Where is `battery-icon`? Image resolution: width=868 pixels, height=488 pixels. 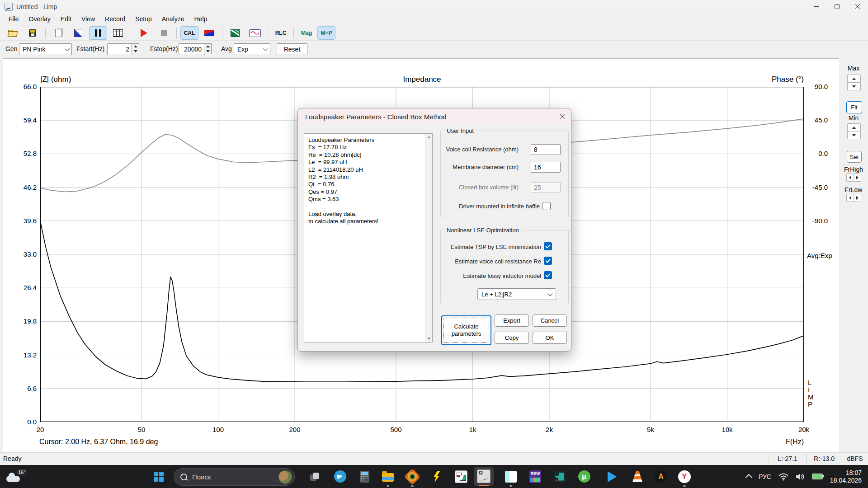
battery-icon is located at coordinates (817, 476).